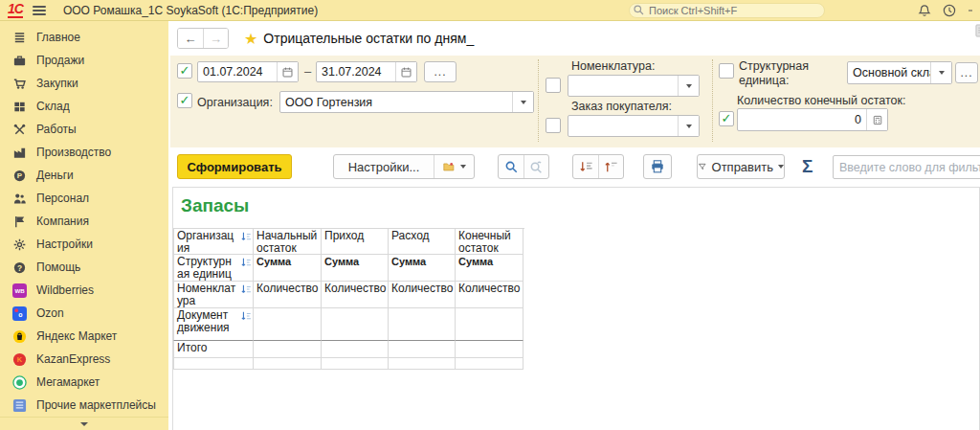 The width and height of the screenshot is (980, 430). I want to click on history-icon, so click(949, 11).